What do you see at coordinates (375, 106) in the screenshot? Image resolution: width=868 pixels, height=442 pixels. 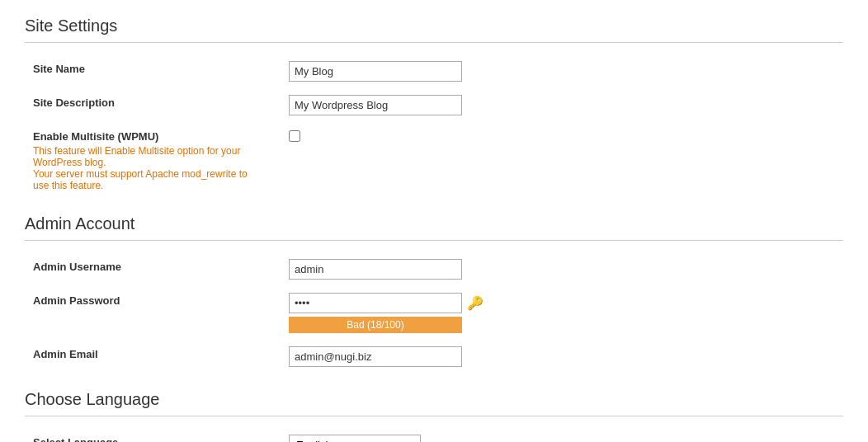 I see `site-description-input` at bounding box center [375, 106].